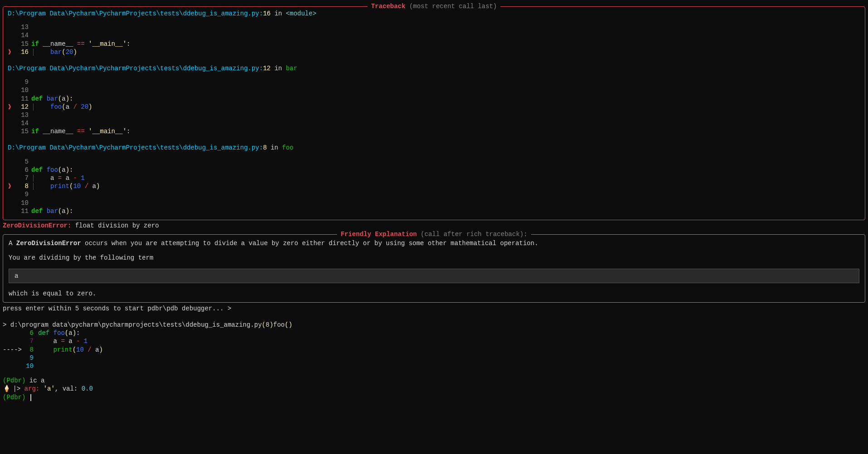 This screenshot has width=868, height=454. Describe the element at coordinates (29, 341) in the screenshot. I see `debugger-line-number: 7` at that location.